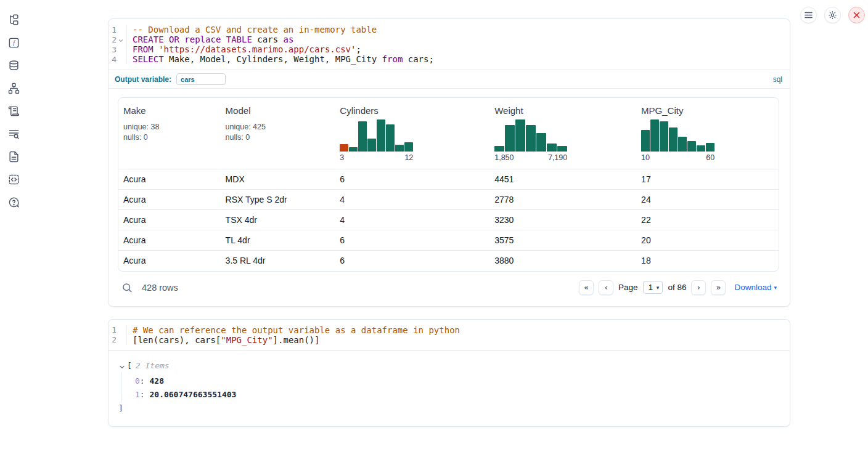 Image resolution: width=868 pixels, height=449 pixels. Describe the element at coordinates (170, 132) in the screenshot. I see `column-stats: unique: 38nulls: 0` at that location.